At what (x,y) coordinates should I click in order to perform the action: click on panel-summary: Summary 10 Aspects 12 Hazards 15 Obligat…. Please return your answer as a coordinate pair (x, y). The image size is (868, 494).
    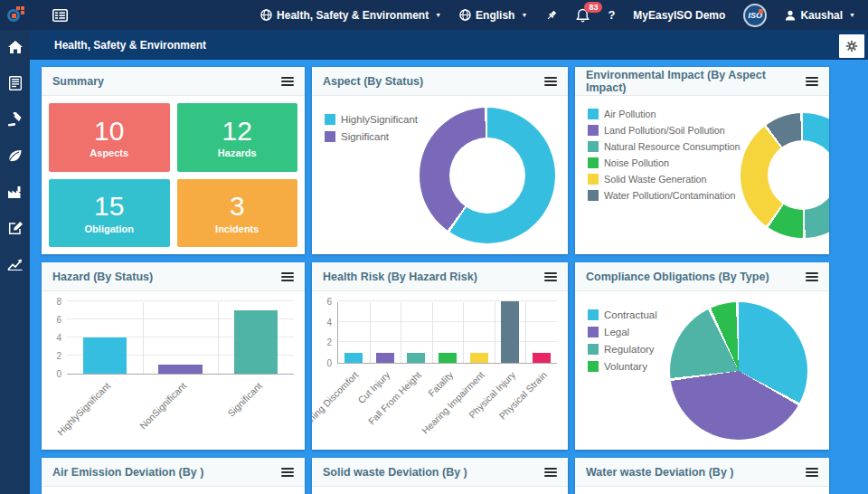
    Looking at the image, I should click on (174, 161).